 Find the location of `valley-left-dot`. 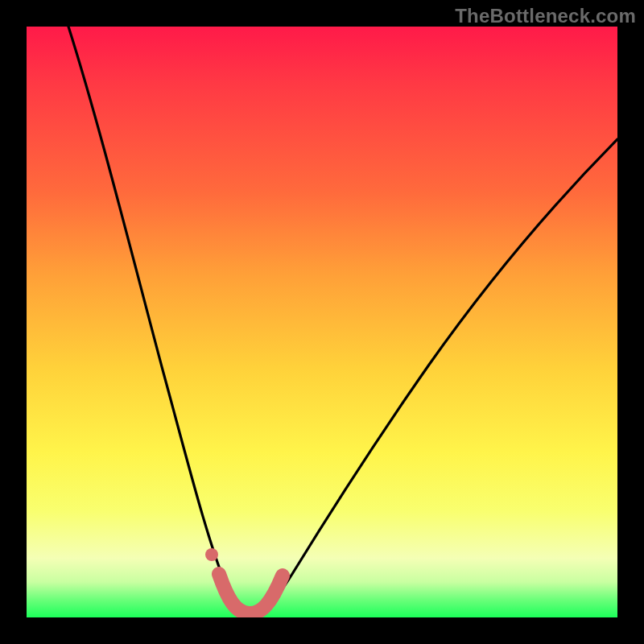

valley-left-dot is located at coordinates (212, 555).